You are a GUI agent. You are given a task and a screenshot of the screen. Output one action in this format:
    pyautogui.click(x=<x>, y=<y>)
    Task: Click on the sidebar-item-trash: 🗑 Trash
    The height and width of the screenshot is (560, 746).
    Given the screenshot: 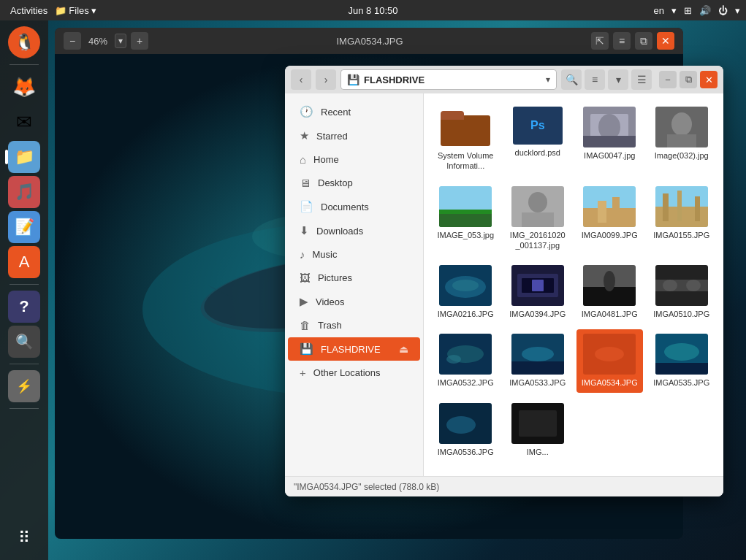 What is the action you would take?
    pyautogui.click(x=354, y=326)
    